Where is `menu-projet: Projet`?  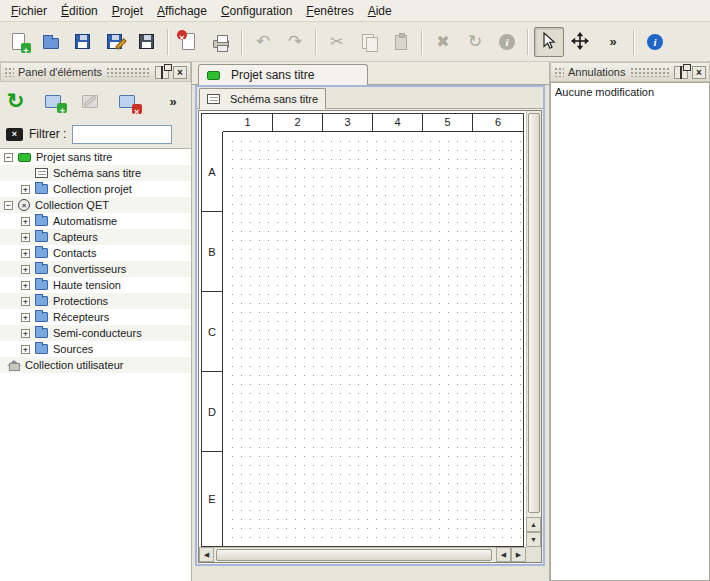 menu-projet: Projet is located at coordinates (128, 11).